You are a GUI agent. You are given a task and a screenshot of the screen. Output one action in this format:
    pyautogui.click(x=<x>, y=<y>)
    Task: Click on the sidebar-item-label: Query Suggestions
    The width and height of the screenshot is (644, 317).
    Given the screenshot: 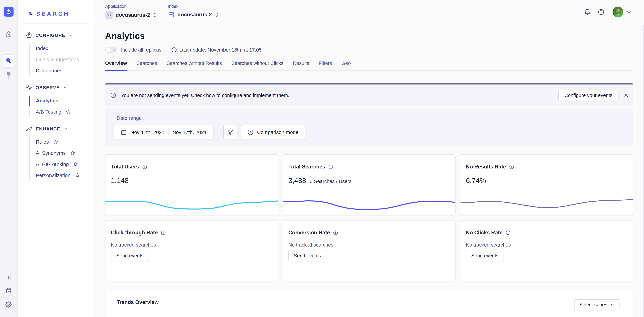 What is the action you would take?
    pyautogui.click(x=58, y=60)
    